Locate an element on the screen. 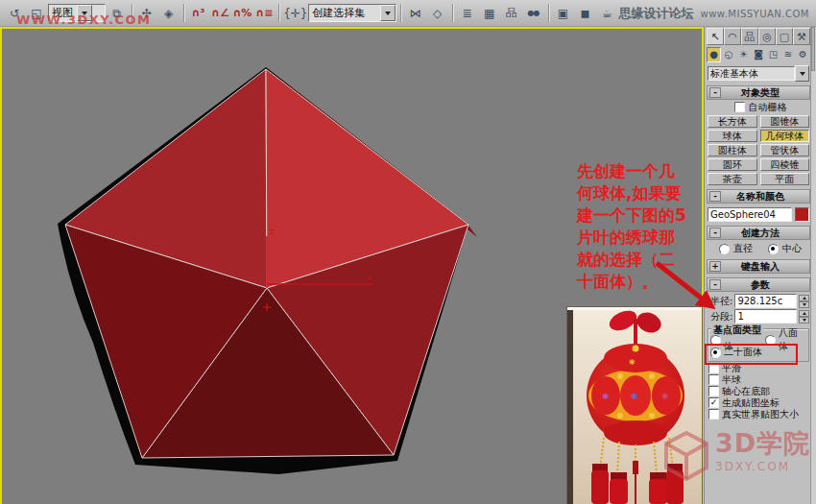  real-world-map-label: 真实世界贴图大小 is located at coordinates (760, 415).